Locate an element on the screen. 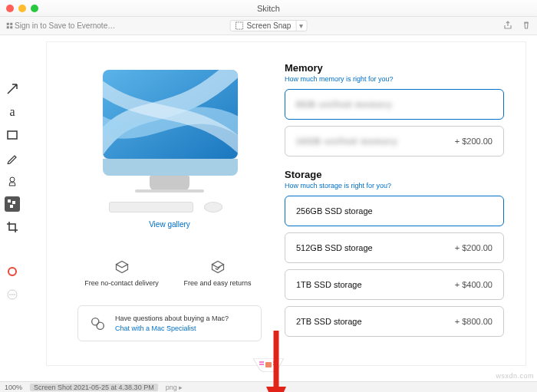 The height and width of the screenshot is (392, 537). crop-tool is located at coordinates (12, 227).